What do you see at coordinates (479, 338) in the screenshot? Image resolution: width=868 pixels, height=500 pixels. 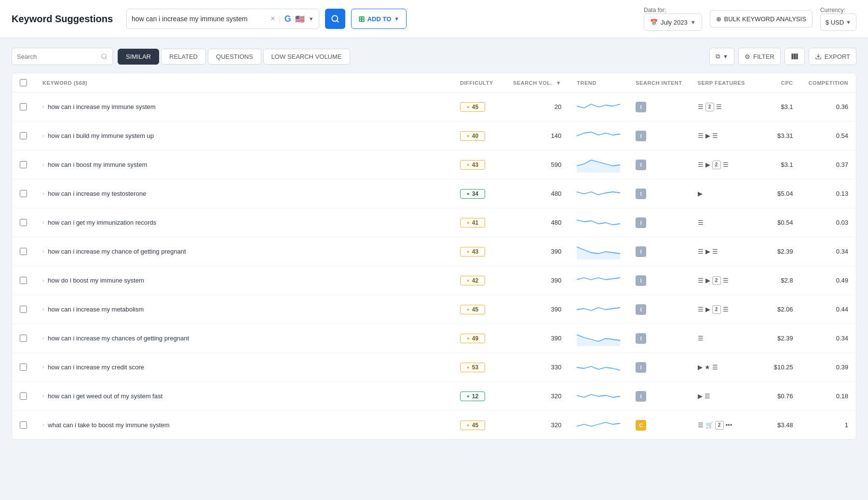 I see `difficulty-cell: ● 49` at bounding box center [479, 338].